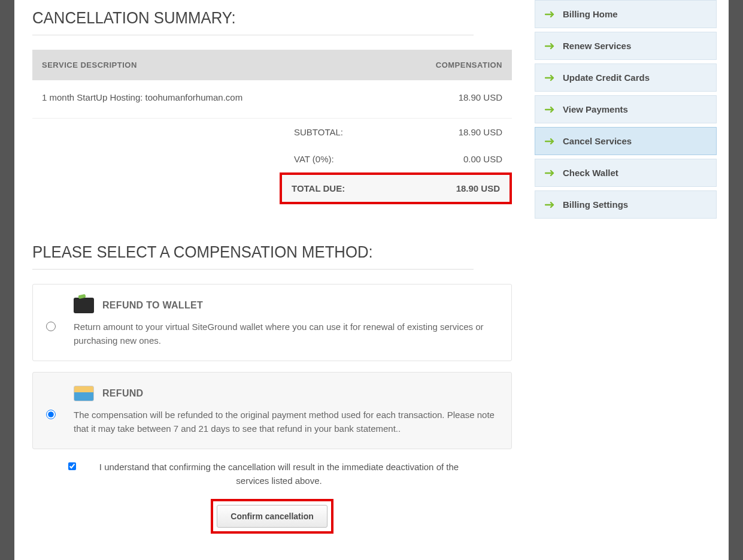  I want to click on radio-refund-to-wallet, so click(51, 326).